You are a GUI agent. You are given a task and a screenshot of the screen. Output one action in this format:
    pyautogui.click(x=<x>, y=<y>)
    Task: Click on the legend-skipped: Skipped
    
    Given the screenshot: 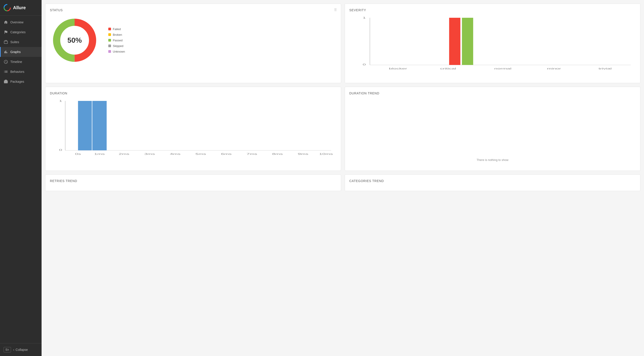 What is the action you would take?
    pyautogui.click(x=116, y=46)
    